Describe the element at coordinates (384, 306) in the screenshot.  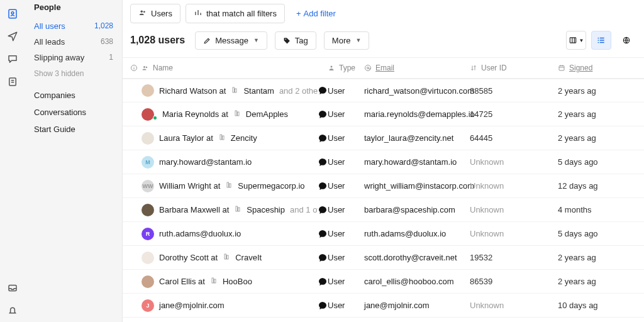
I see `table-row: Jjane@mjolnir.com User jane@mjolnir.com …` at that location.